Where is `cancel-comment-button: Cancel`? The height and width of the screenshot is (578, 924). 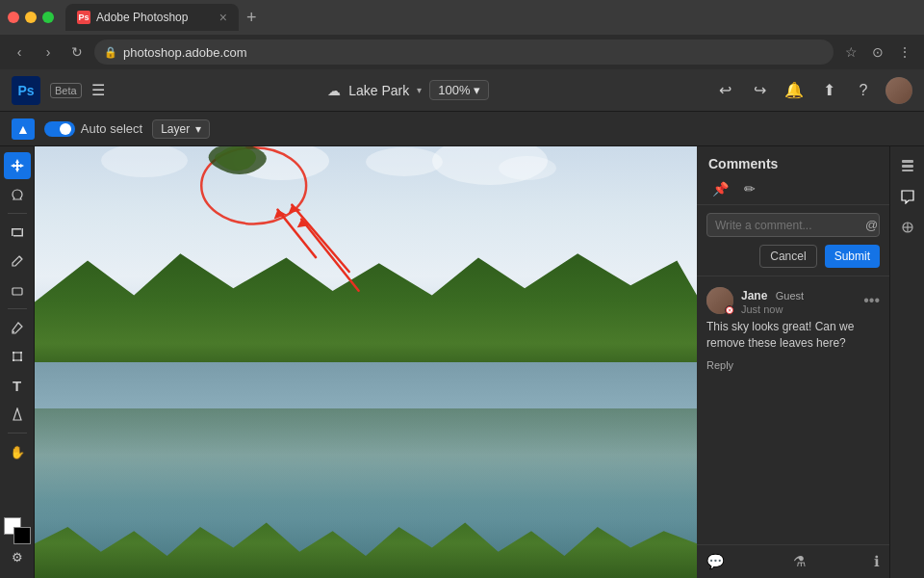
cancel-comment-button: Cancel is located at coordinates (787, 256).